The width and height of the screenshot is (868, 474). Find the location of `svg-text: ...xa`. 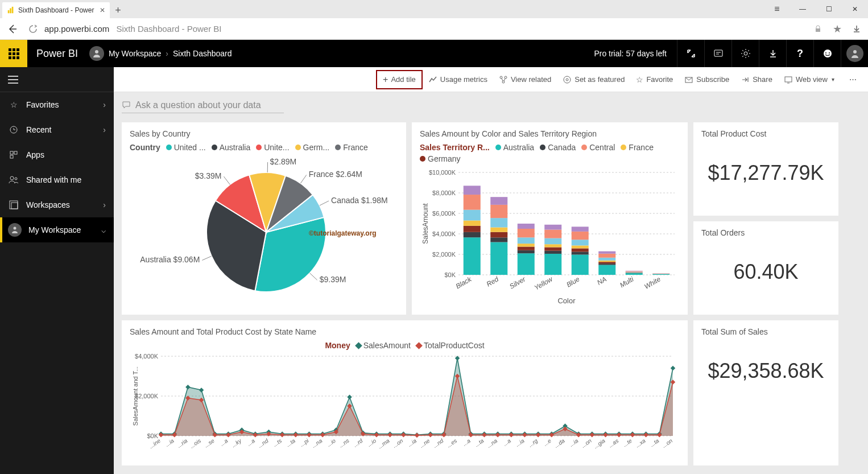

svg-text: ...xa is located at coordinates (640, 443).